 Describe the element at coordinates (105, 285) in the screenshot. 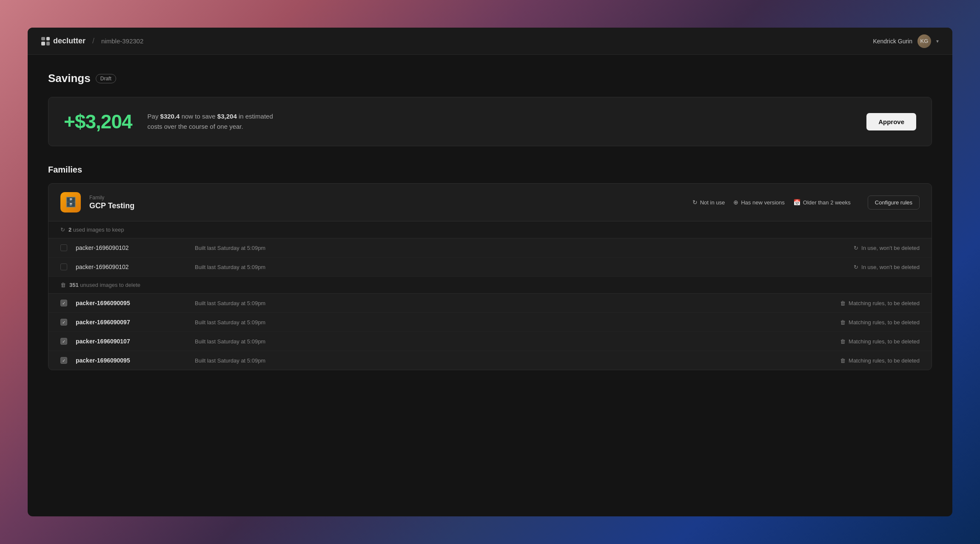

I see `delete-divider-text: 351 unused images to delete` at that location.